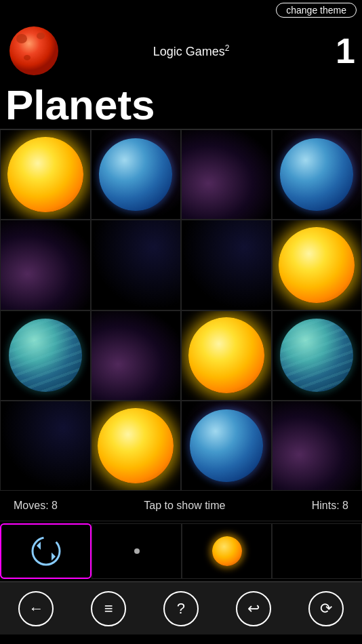 This screenshot has height=644, width=362. I want to click on change-theme-button: change theme, so click(316, 10).